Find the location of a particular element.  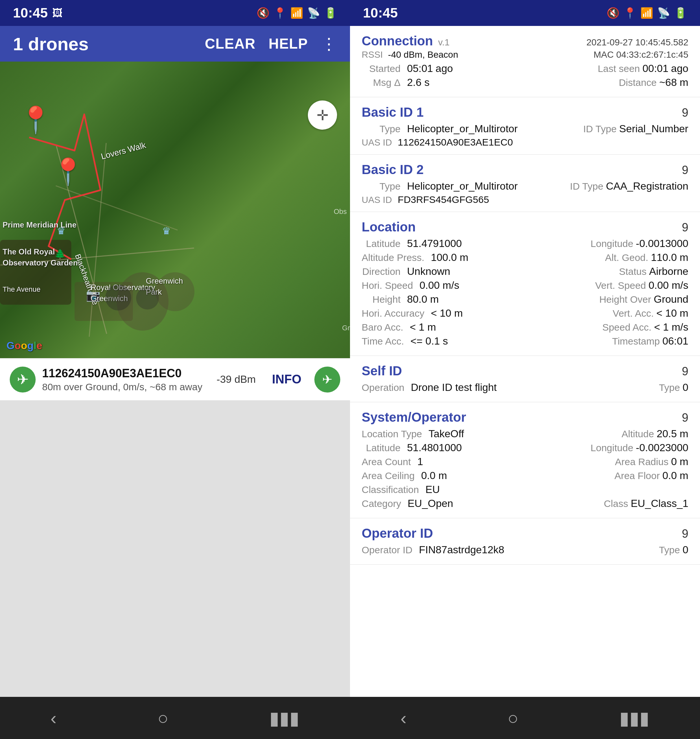

obs-text-right: Obs is located at coordinates (340, 212).